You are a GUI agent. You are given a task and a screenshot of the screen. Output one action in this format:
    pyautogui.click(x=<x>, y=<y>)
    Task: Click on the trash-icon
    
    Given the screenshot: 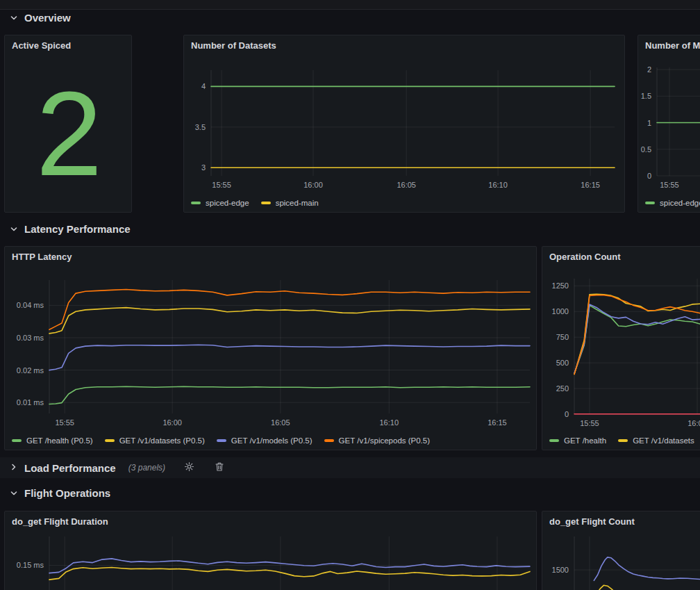 What is the action you would take?
    pyautogui.click(x=219, y=468)
    